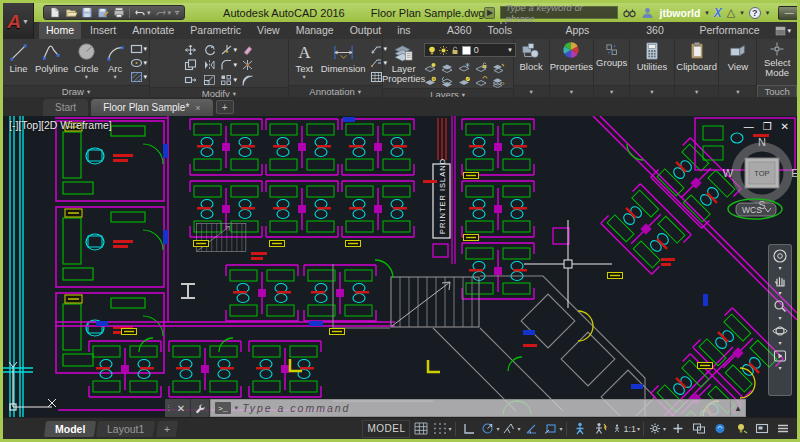 This screenshot has height=442, width=800. What do you see at coordinates (60, 125) in the screenshot?
I see `viewport-controls: [-][Top][2D Wireframe]` at bounding box center [60, 125].